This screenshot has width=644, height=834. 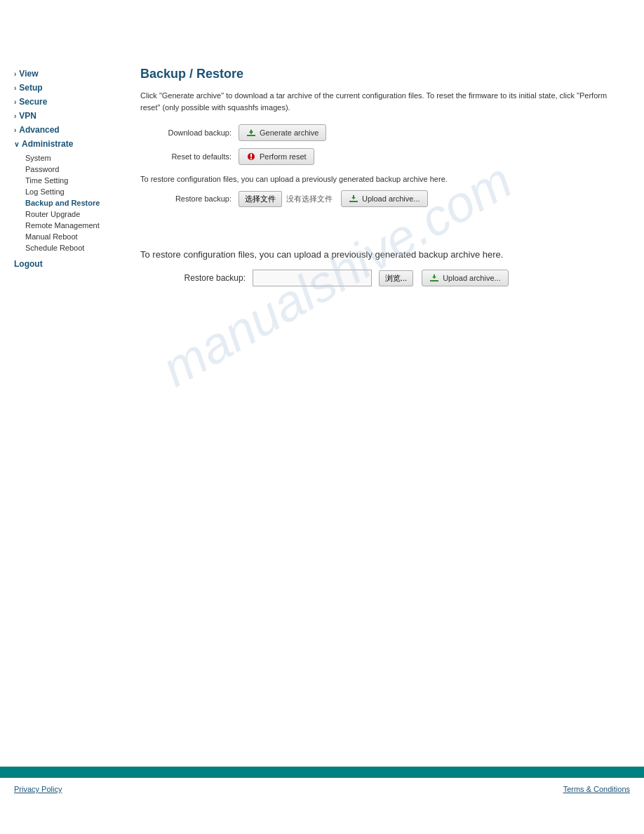 I want to click on no-file-text: 没有选择文件, so click(x=309, y=199).